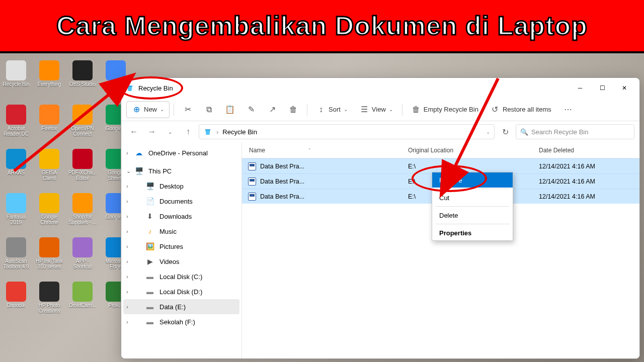  Describe the element at coordinates (16, 258) in the screenshot. I see `desktop-icon: AutoScan Toolbox 4.9` at that location.